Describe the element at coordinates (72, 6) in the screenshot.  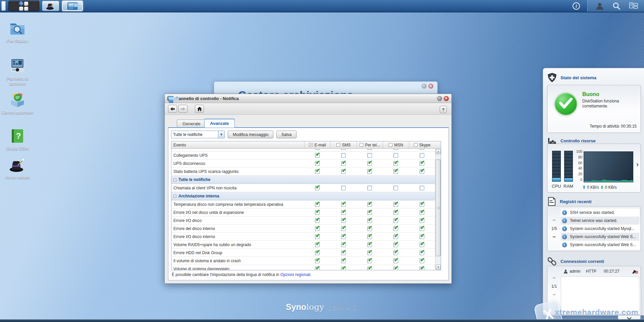
I see `taskbar-active-window-button` at that location.